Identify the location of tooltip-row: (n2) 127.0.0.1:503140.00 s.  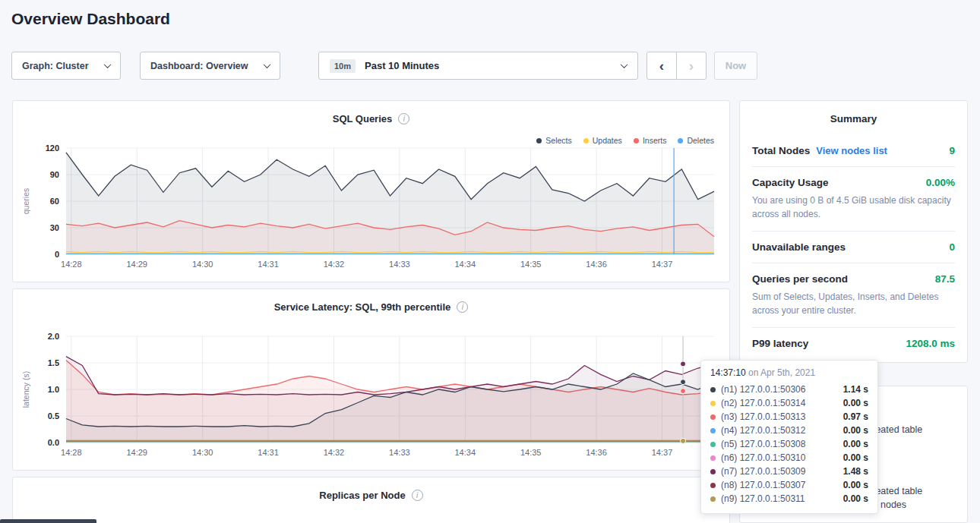
(789, 403).